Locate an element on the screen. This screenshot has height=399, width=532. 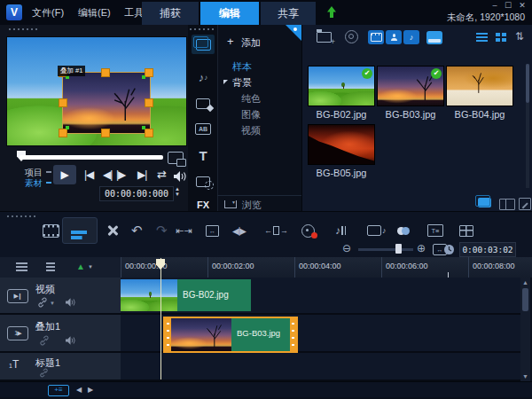
export-up-arrow-icon is located at coordinates (332, 14).